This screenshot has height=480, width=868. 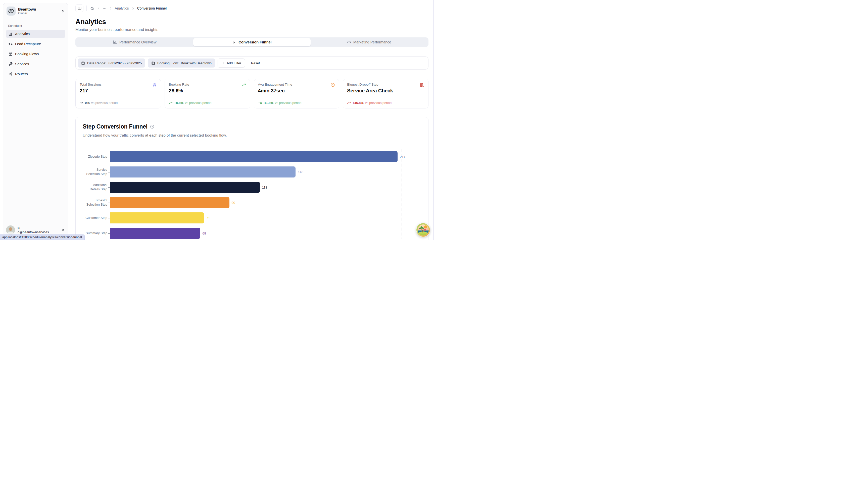 I want to click on filter-value: 8/31/2025 - 9/30/2025, so click(x=125, y=63).